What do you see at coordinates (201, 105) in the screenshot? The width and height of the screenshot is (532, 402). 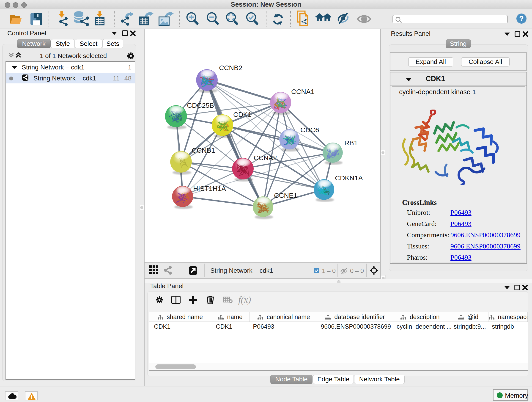 I see `svg-text: CDC25B` at bounding box center [201, 105].